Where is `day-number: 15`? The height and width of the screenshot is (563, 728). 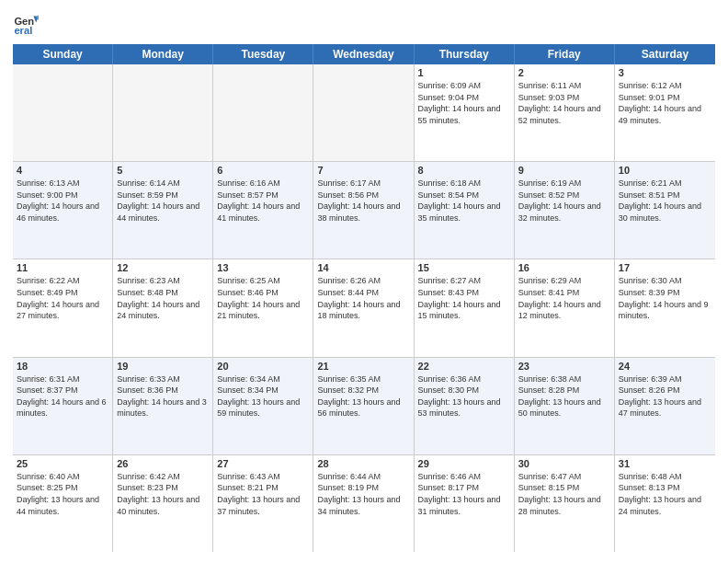
day-number: 15 is located at coordinates (464, 268).